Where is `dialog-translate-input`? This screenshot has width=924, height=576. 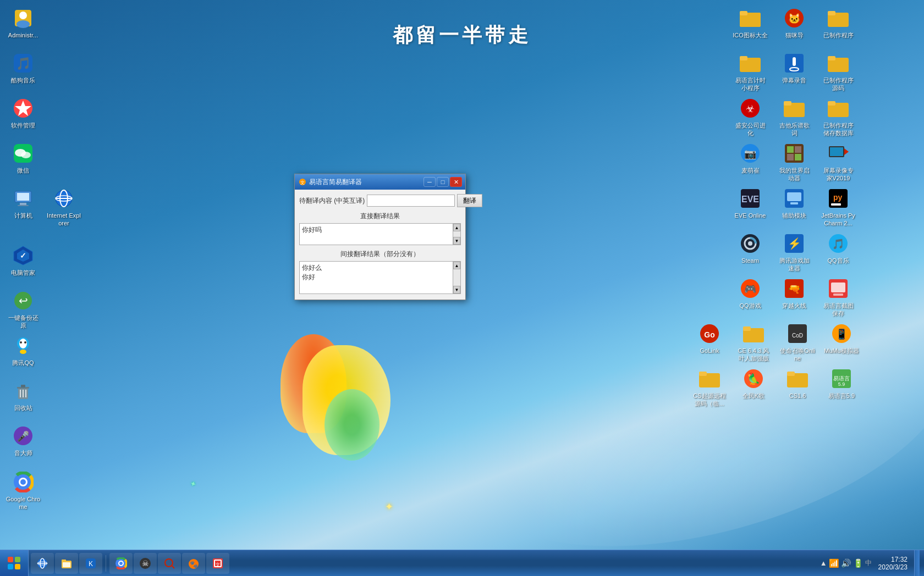
dialog-translate-input is located at coordinates (411, 201).